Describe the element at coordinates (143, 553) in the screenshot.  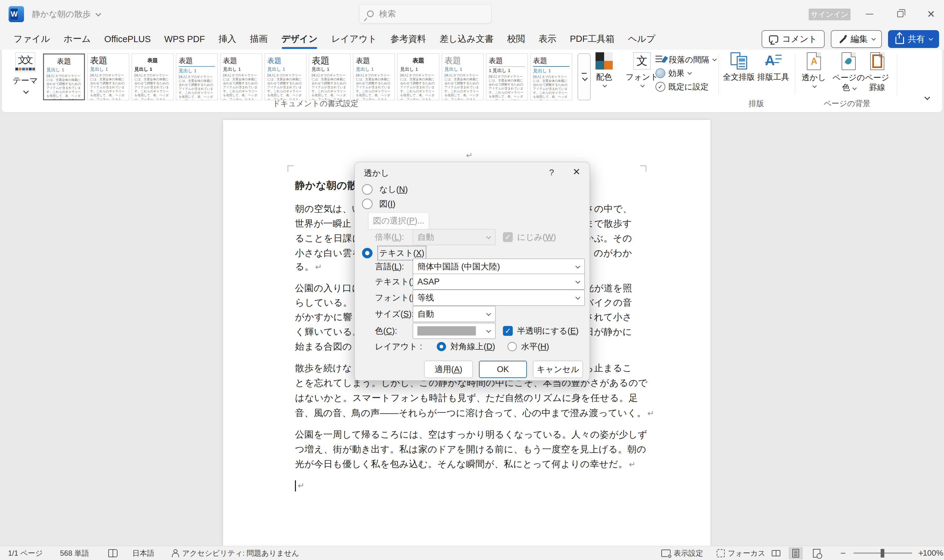
I see `language-indicator: 日本語` at that location.